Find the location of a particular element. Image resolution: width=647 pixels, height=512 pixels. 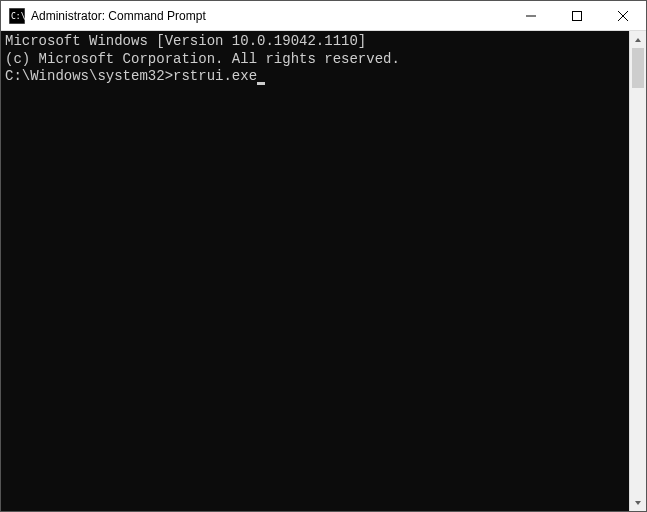

cmd-icon: C:\ is located at coordinates (17, 16).